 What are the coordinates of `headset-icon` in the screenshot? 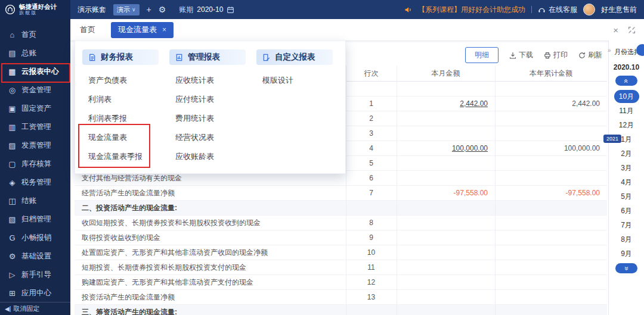 It's located at (541, 10).